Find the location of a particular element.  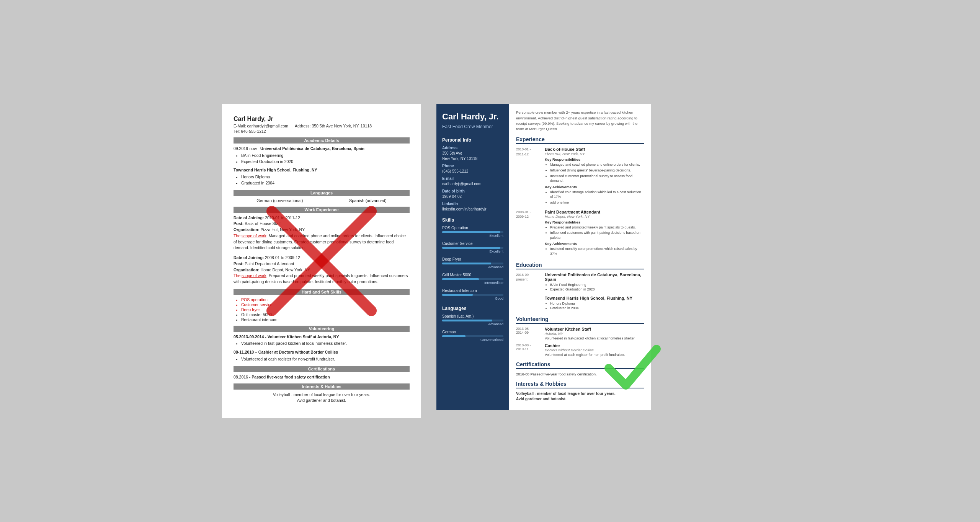

phone-value: (646) 555-1212 is located at coordinates (473, 171).